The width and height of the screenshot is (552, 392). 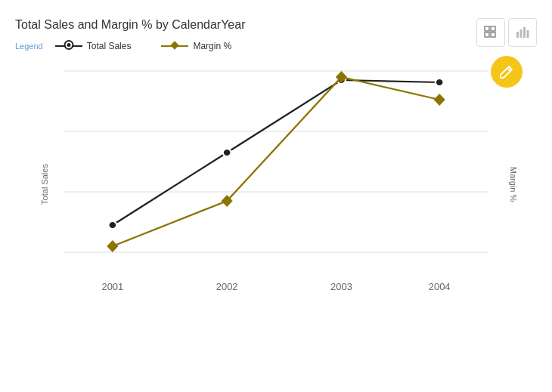 I want to click on legend-item-margin-pct: Margin %, so click(x=197, y=46).